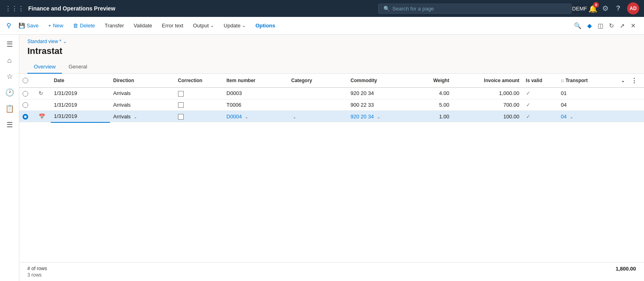  Describe the element at coordinates (633, 26) in the screenshot. I see `close-icon: ✕` at that location.